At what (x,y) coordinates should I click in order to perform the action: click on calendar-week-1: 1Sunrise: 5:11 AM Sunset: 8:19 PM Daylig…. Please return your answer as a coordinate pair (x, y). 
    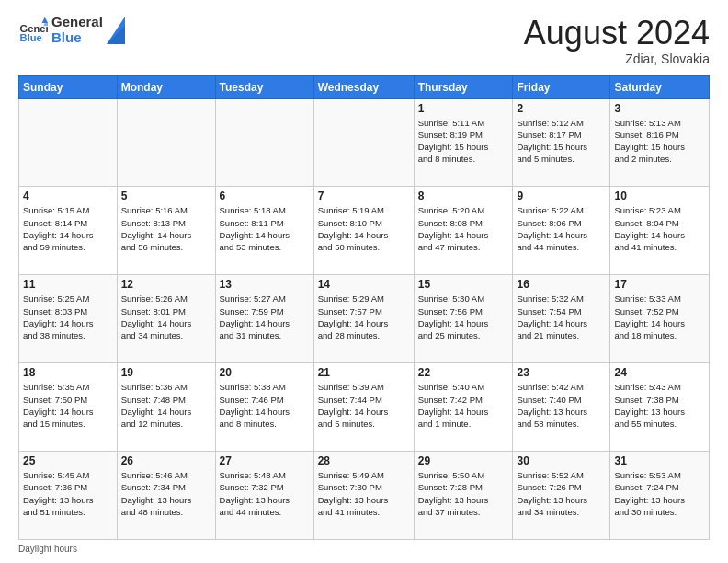
    Looking at the image, I should click on (364, 143).